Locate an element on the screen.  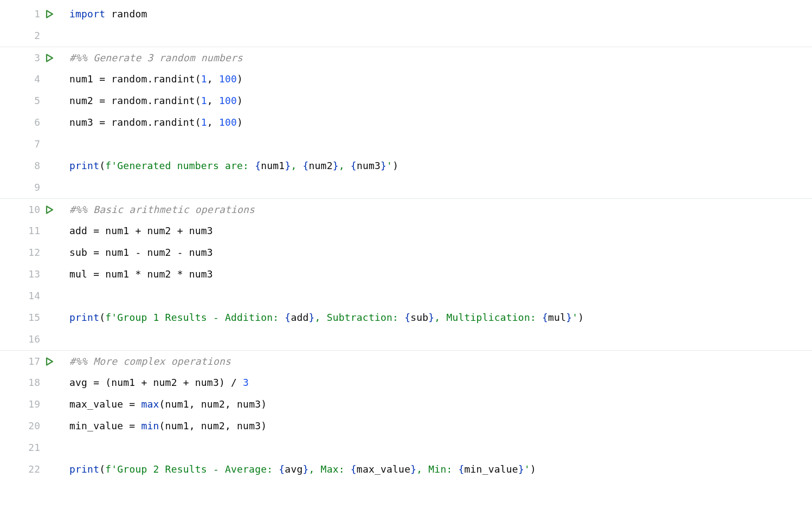
editor-line: 15print(f'Group 1 Results - Addition: {a… is located at coordinates (406, 318).